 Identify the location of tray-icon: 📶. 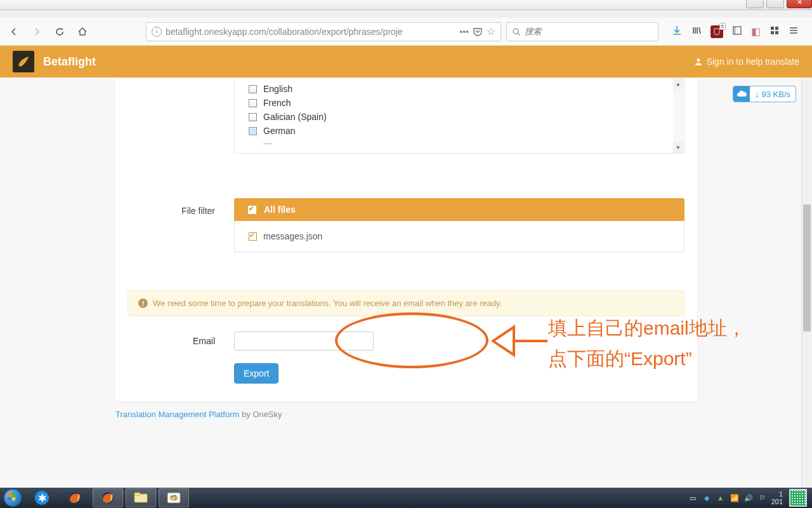
(735, 498).